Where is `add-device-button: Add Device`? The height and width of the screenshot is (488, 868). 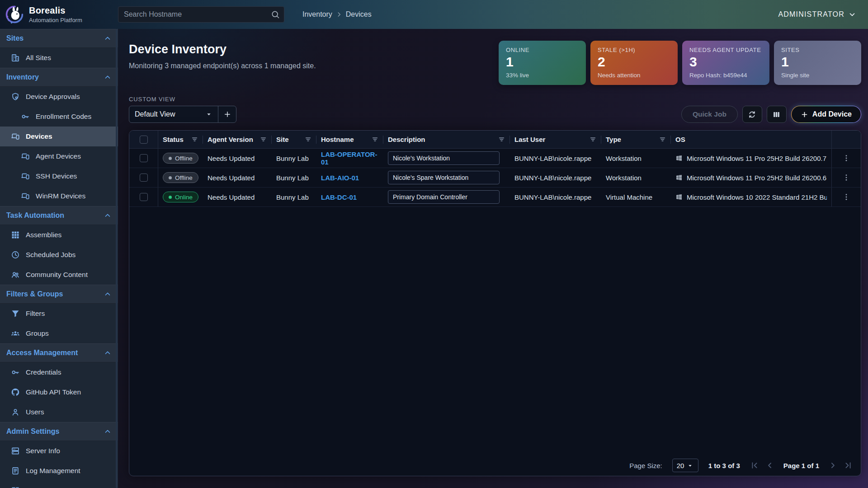
add-device-button: Add Device is located at coordinates (826, 114).